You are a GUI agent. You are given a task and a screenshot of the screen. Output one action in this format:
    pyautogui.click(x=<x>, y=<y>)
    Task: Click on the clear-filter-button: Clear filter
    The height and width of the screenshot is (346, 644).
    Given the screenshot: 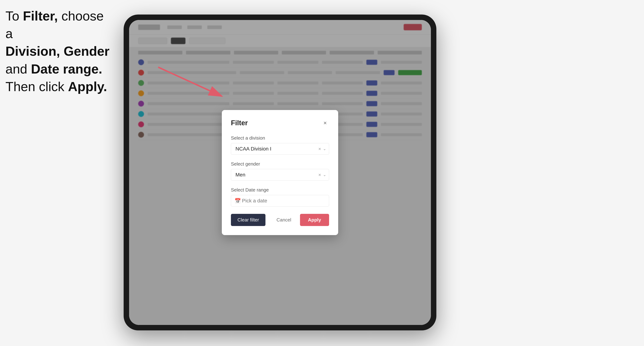 What is the action you would take?
    pyautogui.click(x=248, y=220)
    